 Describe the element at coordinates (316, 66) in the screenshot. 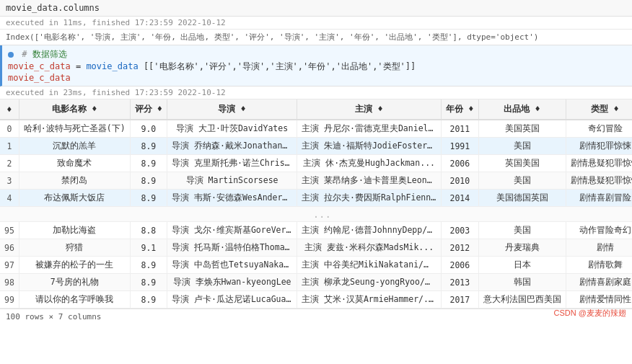

I see `comment-block: # 数据筛选 movie_c_data = movie_data [['电影名称…` at that location.